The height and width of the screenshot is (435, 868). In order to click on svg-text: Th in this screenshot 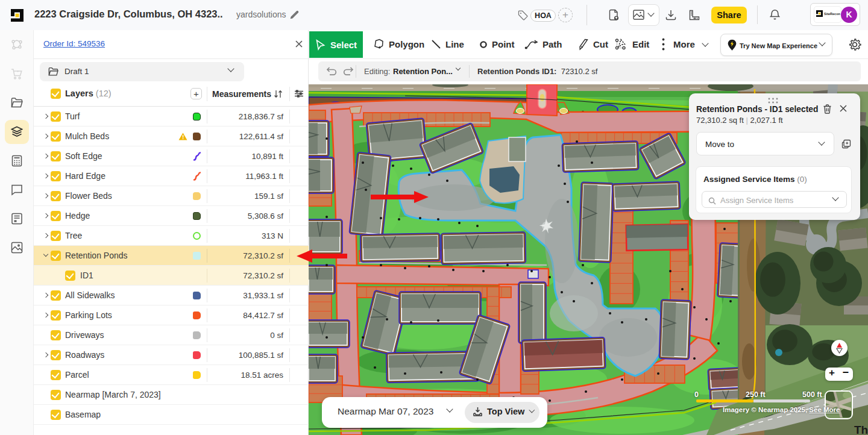, I will do `click(861, 429)`.